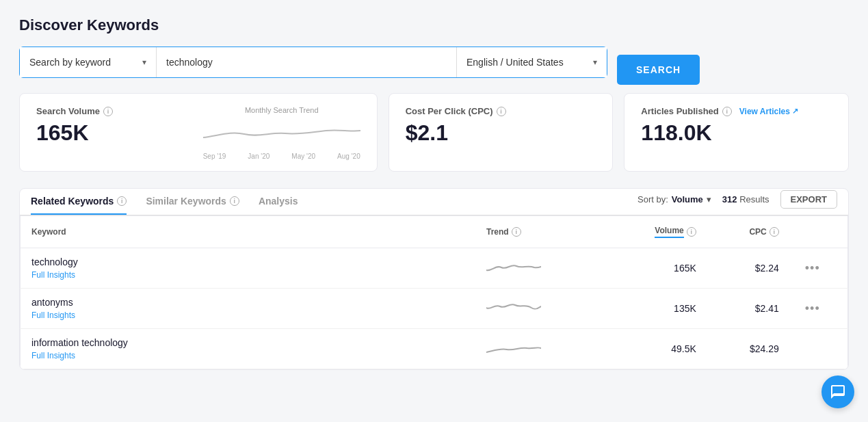 The image size is (868, 422). I want to click on chat-icon, so click(838, 392).